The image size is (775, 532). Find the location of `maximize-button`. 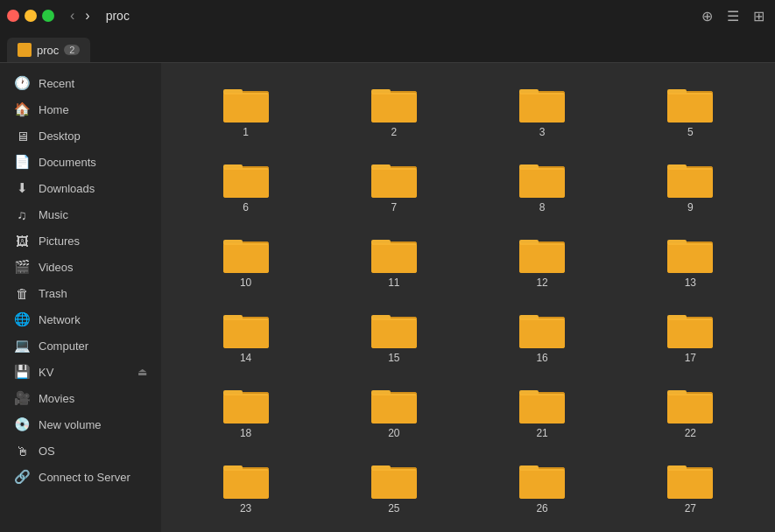

maximize-button is located at coordinates (48, 16).